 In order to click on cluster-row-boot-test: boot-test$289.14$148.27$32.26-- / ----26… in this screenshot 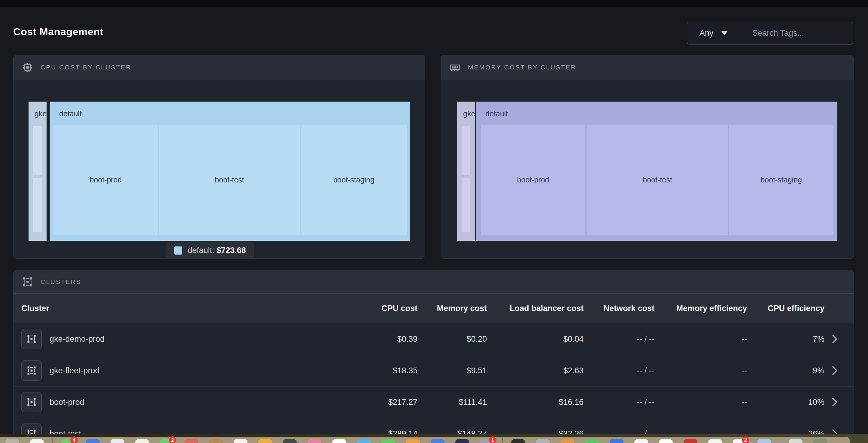, I will do `click(433, 426)`.